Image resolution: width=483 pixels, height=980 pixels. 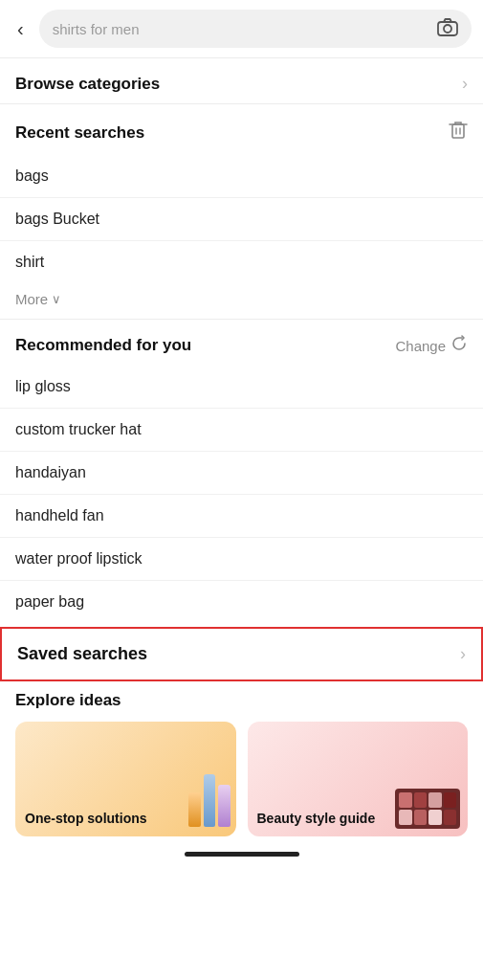 I want to click on refresh-icon, so click(x=459, y=345).